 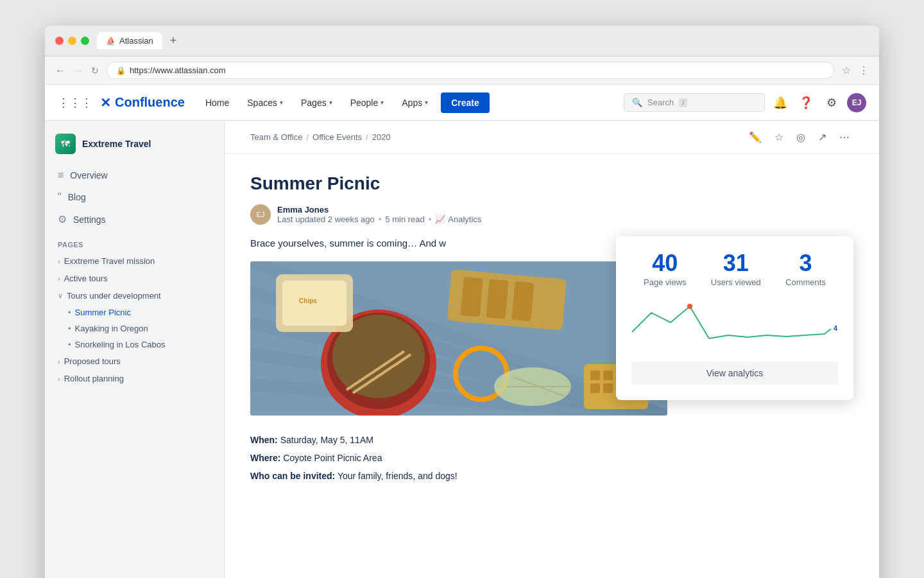 I want to click on page-label: Rollout planning, so click(x=94, y=379).